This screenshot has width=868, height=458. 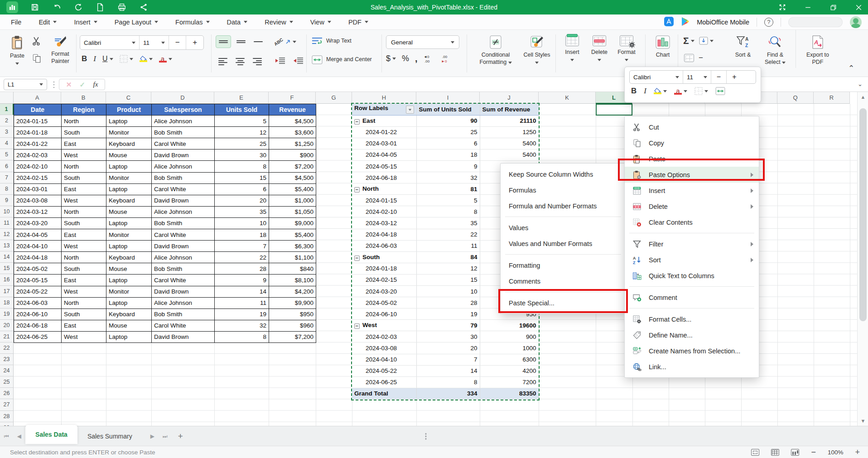 What do you see at coordinates (7, 98) in the screenshot?
I see `select-all-corner` at bounding box center [7, 98].